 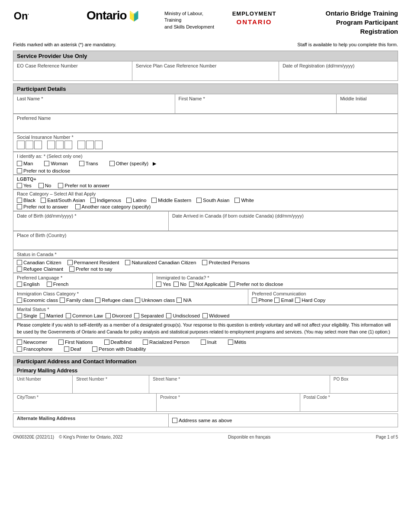 What do you see at coordinates (19, 186) in the screenshot?
I see `lgbtq-yes-checkbox` at bounding box center [19, 186].